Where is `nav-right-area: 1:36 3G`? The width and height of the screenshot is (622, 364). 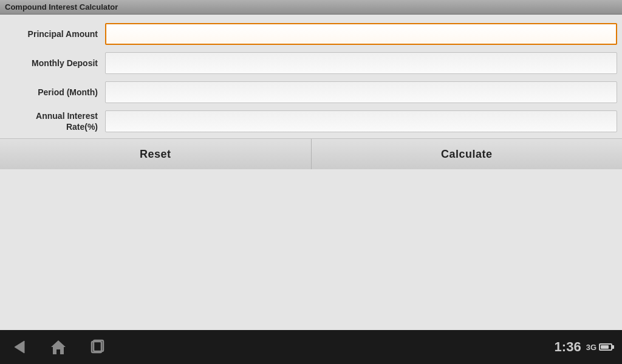
nav-right-area: 1:36 3G is located at coordinates (583, 347).